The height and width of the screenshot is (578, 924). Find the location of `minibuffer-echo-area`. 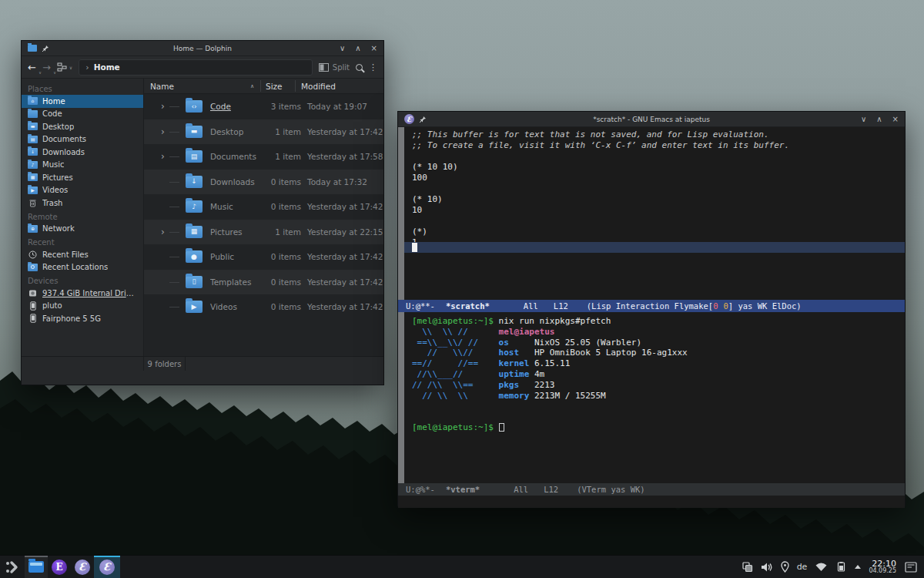

minibuffer-echo-area is located at coordinates (651, 502).